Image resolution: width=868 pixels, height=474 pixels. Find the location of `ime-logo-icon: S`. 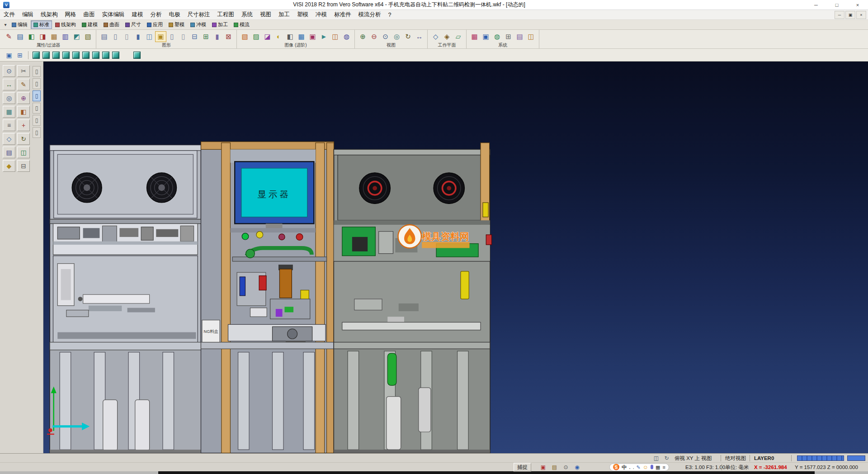

ime-logo-icon: S is located at coordinates (616, 467).